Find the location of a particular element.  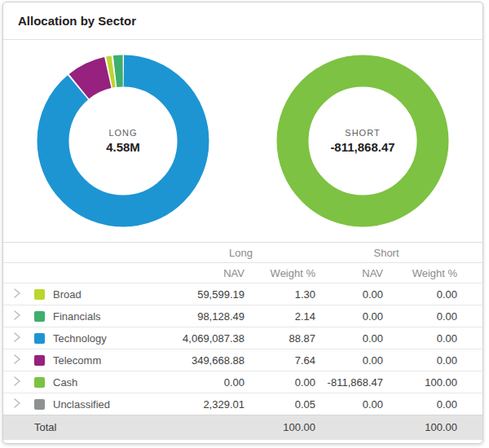

sector-name: Broad is located at coordinates (67, 295).